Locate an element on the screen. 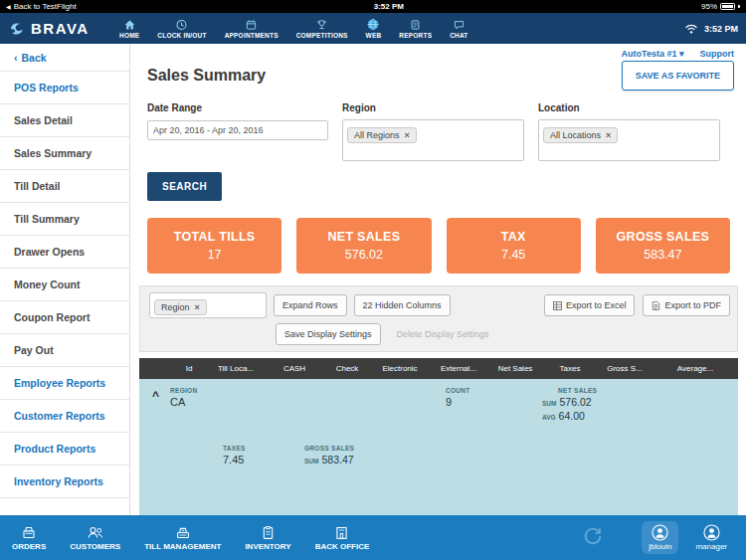 Image resolution: width=746 pixels, height=560 pixels. brand-name: BRAVA is located at coordinates (60, 28).